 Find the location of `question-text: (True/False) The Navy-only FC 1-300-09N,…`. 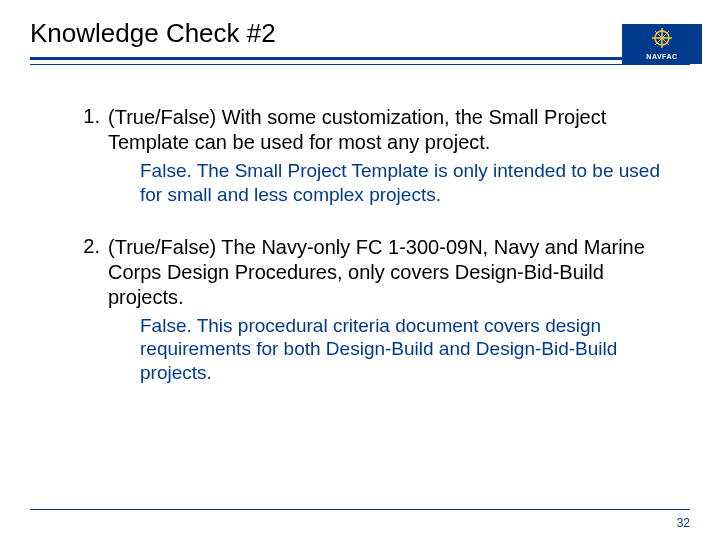

question-text: (True/False) The Navy-only FC 1-300-09N,… is located at coordinates (384, 272).